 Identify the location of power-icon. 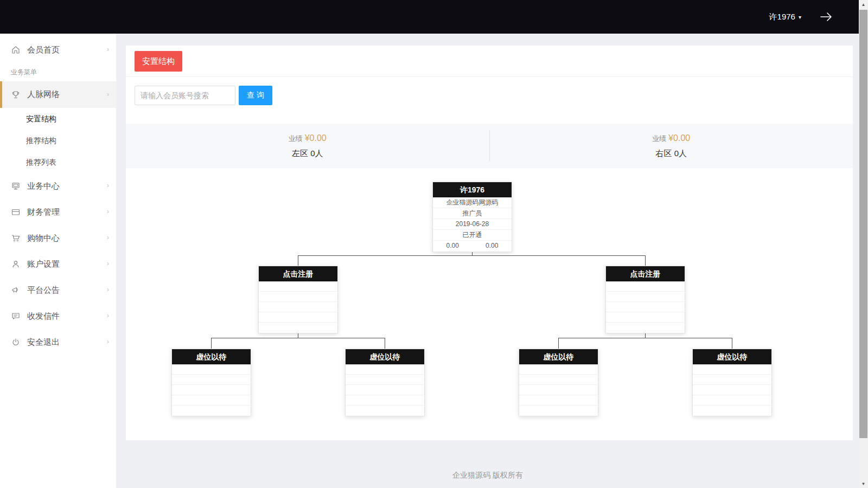
(16, 342).